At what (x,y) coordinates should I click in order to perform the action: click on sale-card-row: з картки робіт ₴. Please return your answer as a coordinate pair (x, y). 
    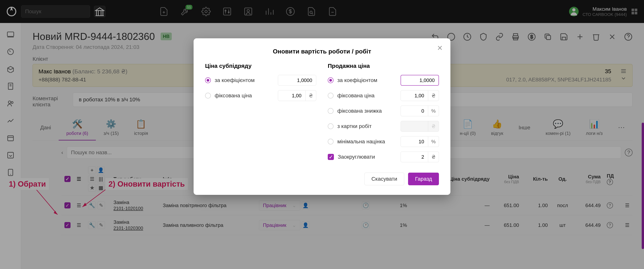
    Looking at the image, I should click on (384, 126).